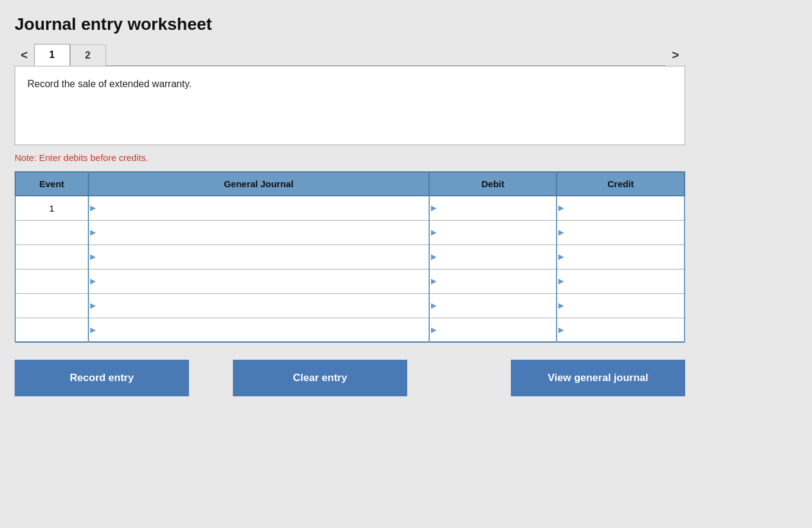  What do you see at coordinates (24, 55) in the screenshot?
I see `prev-tab-button: <` at bounding box center [24, 55].